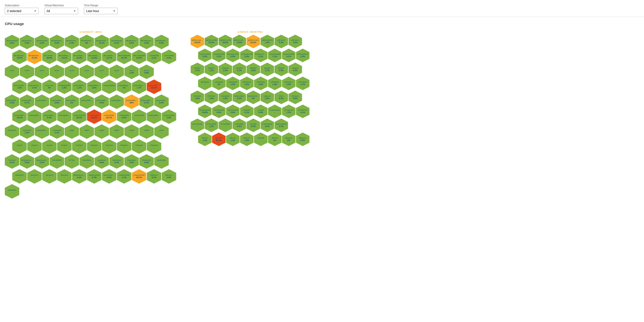  What do you see at coordinates (12, 102) in the screenshot?
I see `hex-cell: ContosoDB2S212.9%` at bounding box center [12, 102].